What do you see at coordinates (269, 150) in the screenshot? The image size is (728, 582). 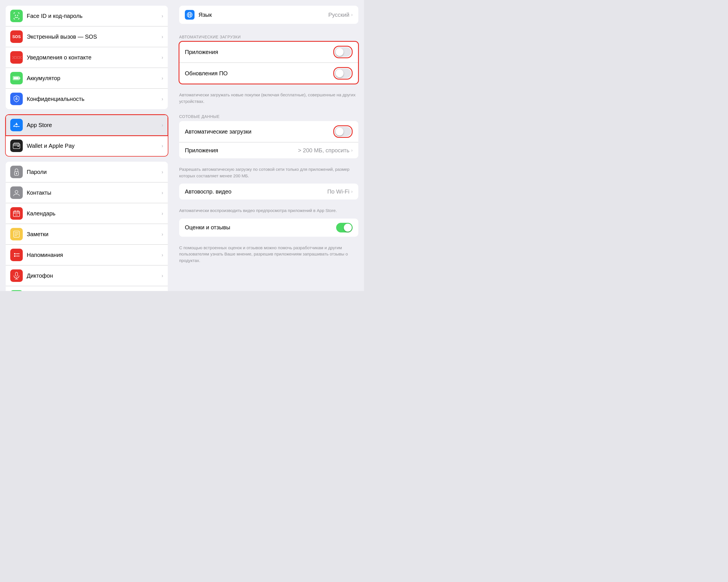 I see `cellular-apps-item: Приложения > 200 МБ, спросить ›` at bounding box center [269, 150].